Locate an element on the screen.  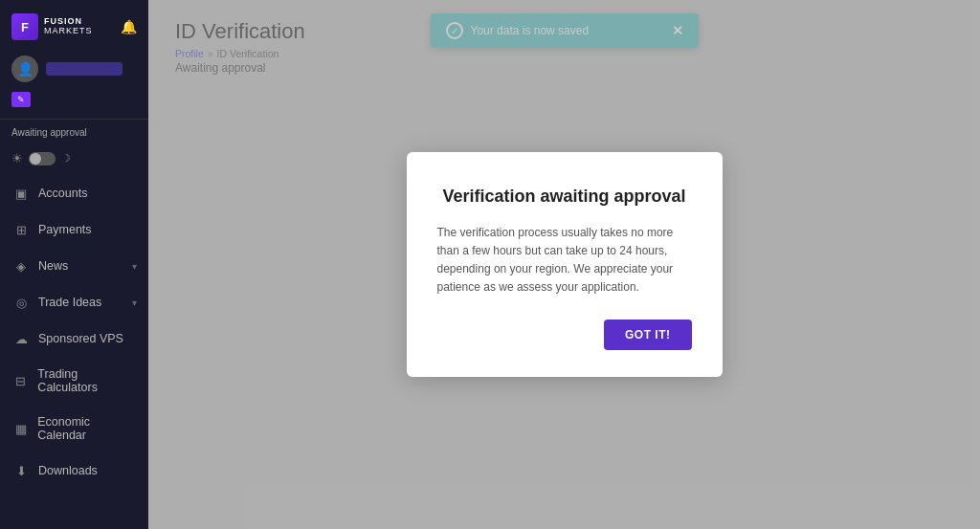
avatar: 👤 is located at coordinates (25, 69).